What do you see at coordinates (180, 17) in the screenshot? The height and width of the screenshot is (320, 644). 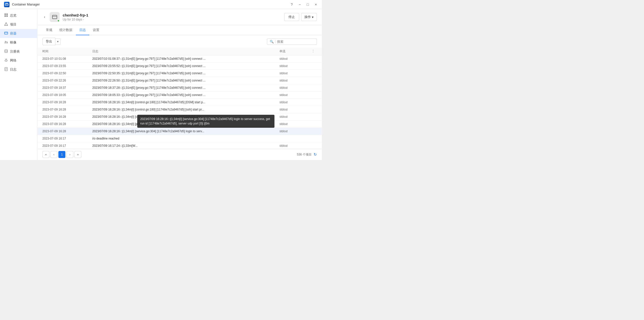 I see `container-header: ‹ chenhw2-frp-1 Up for 10 days - 停止 操作` at bounding box center [180, 17].